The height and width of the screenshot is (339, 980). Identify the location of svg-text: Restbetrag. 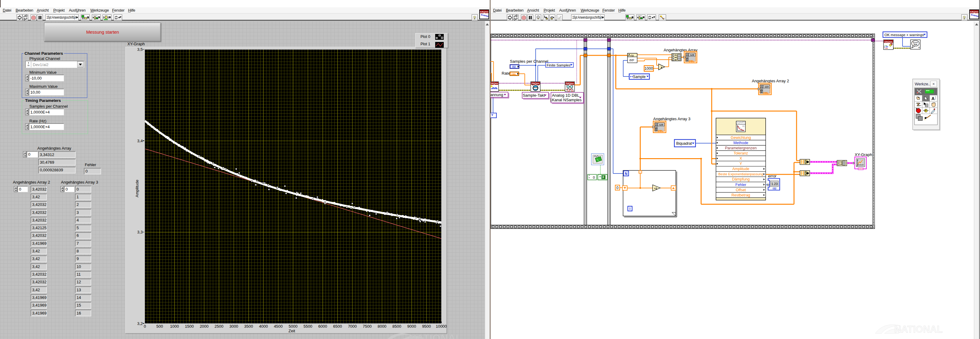
(740, 195).